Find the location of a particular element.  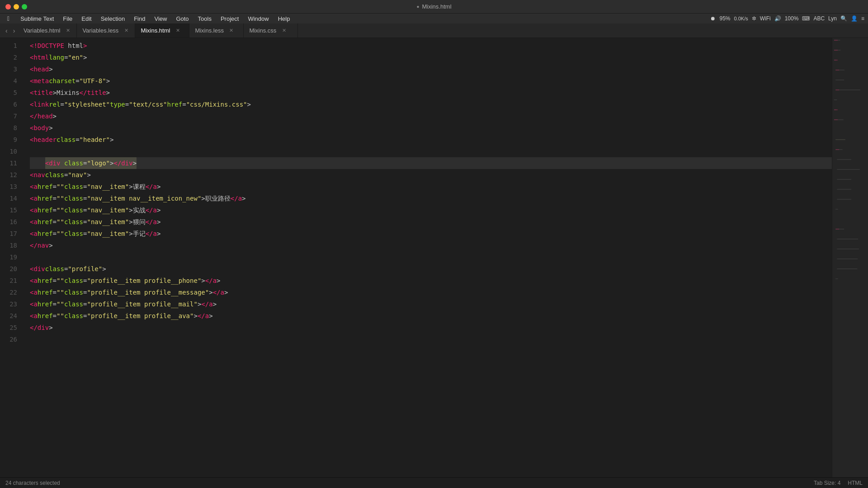

user-name: Lyn is located at coordinates (833, 19).